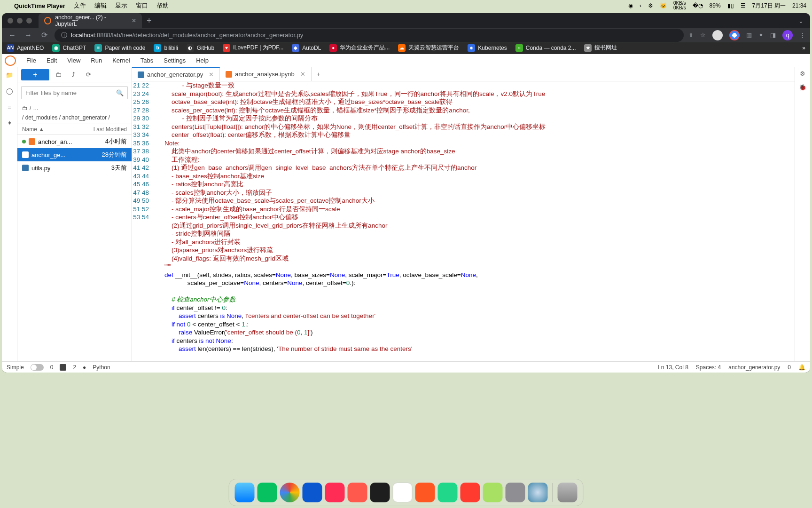 The height and width of the screenshot is (508, 812). I want to click on control-center-icon: ☰, so click(743, 6).